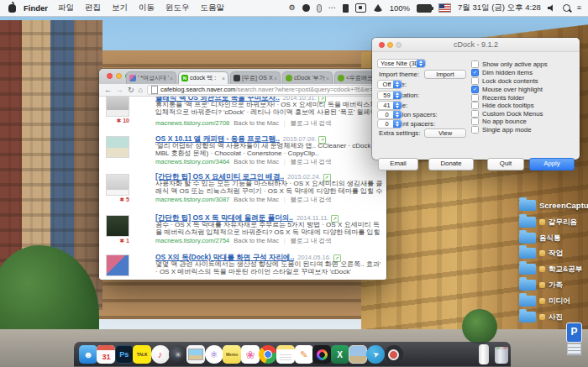 The image size is (588, 367). What do you see at coordinates (484, 354) in the screenshot?
I see `white-device-icon` at bounding box center [484, 354].